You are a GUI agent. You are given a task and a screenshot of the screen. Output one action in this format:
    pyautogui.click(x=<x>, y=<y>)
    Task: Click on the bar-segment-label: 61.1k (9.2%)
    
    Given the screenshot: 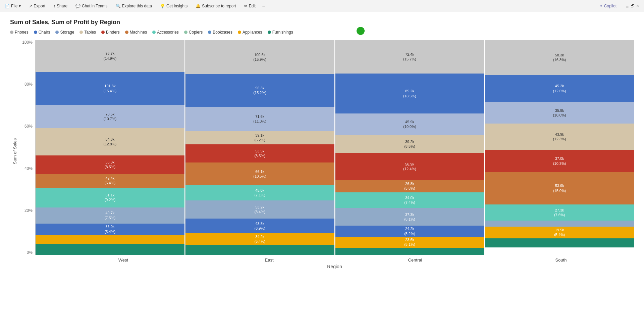 What is the action you would take?
    pyautogui.click(x=110, y=197)
    